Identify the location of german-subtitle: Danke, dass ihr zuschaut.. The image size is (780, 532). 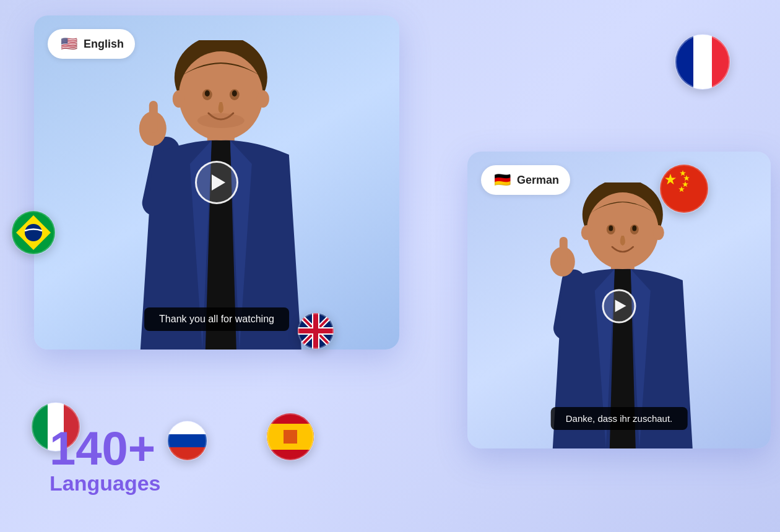
(619, 418).